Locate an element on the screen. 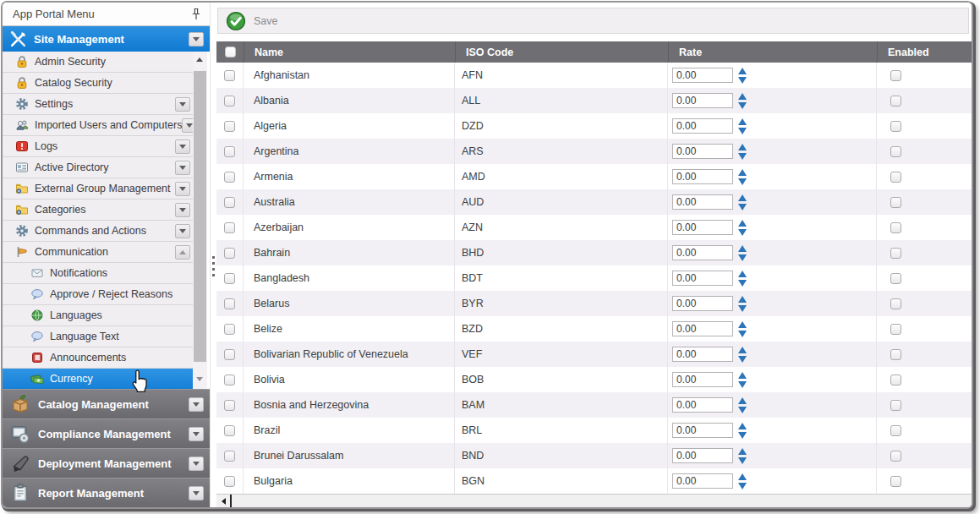 Image resolution: width=980 pixels, height=514 pixels. sidebar-item-external-group-management: External Group Management is located at coordinates (98, 189).